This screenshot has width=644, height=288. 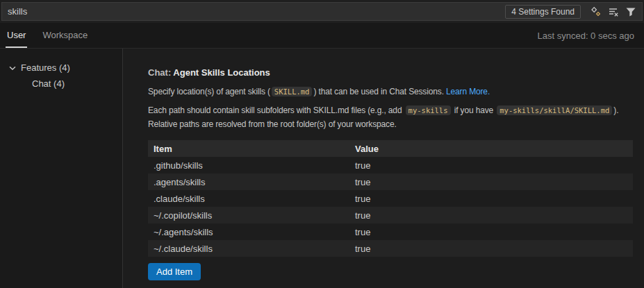 I want to click on learn-more-link: Learn More., so click(x=468, y=92).